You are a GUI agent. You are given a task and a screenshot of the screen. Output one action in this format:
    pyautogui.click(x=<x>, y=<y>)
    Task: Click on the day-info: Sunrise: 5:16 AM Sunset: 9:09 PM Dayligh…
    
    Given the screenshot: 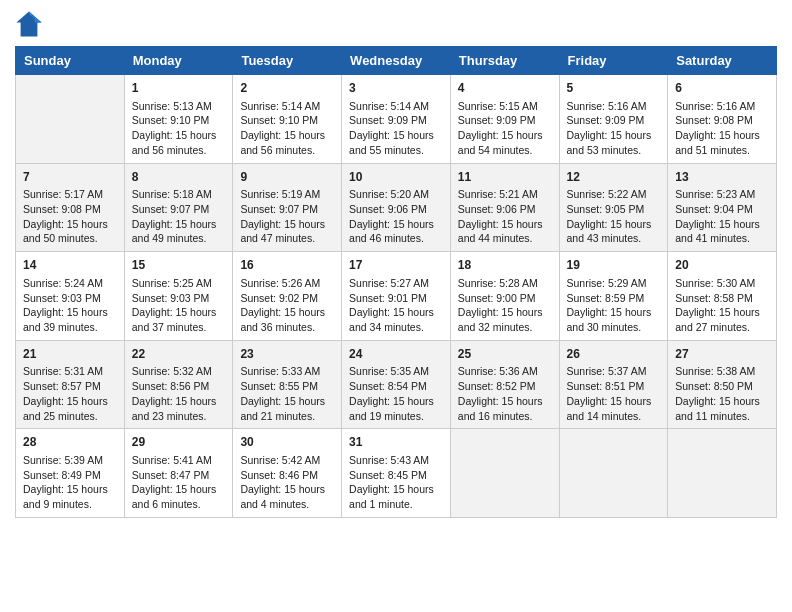 What is the action you would take?
    pyautogui.click(x=614, y=128)
    